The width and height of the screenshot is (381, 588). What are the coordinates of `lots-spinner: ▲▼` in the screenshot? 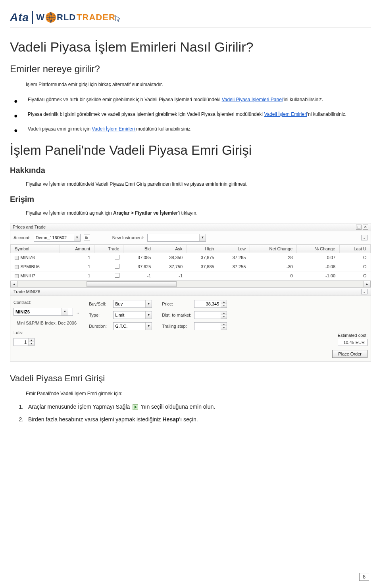 It's located at (24, 342).